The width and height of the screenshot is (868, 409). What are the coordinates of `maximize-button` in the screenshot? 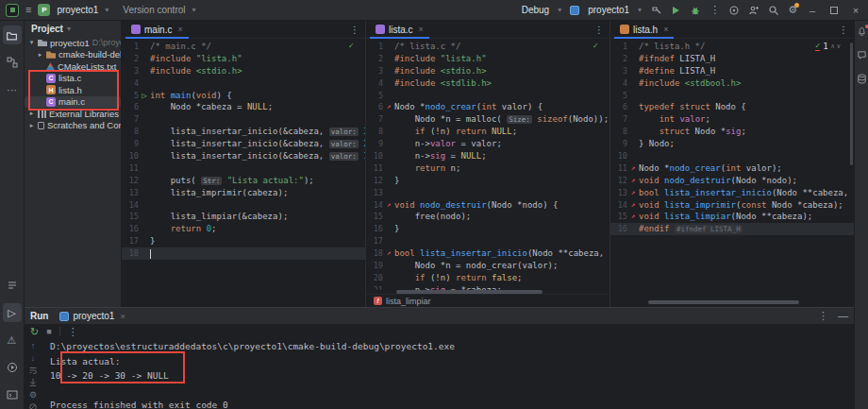 It's located at (834, 10).